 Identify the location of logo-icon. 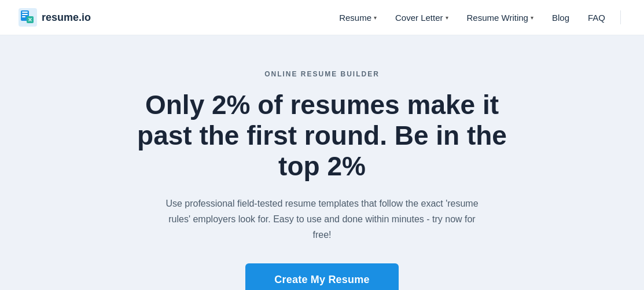
(28, 17).